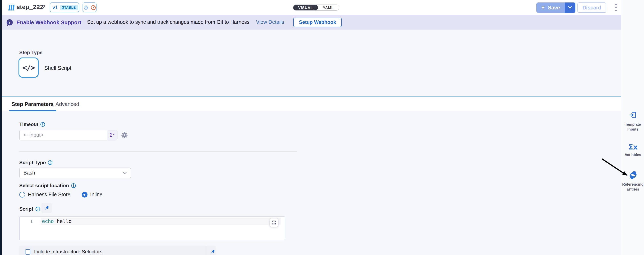  I want to click on stable-badge: STABLE, so click(69, 8).